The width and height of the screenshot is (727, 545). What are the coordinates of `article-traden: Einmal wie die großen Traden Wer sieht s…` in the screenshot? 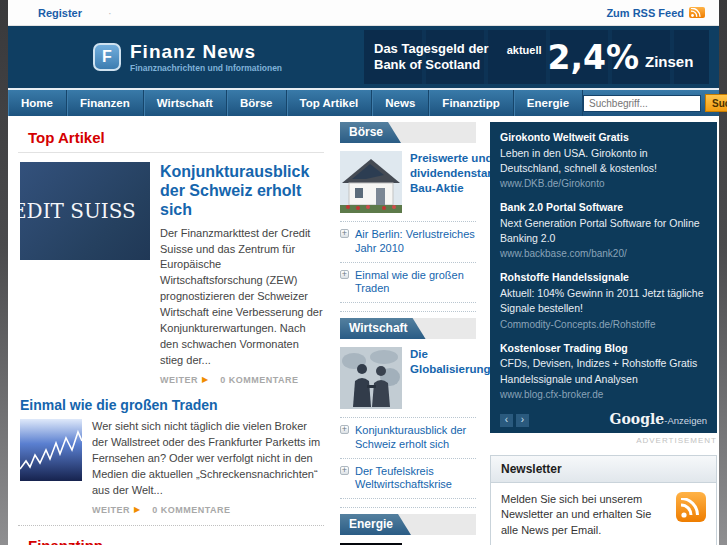 It's located at (171, 462).